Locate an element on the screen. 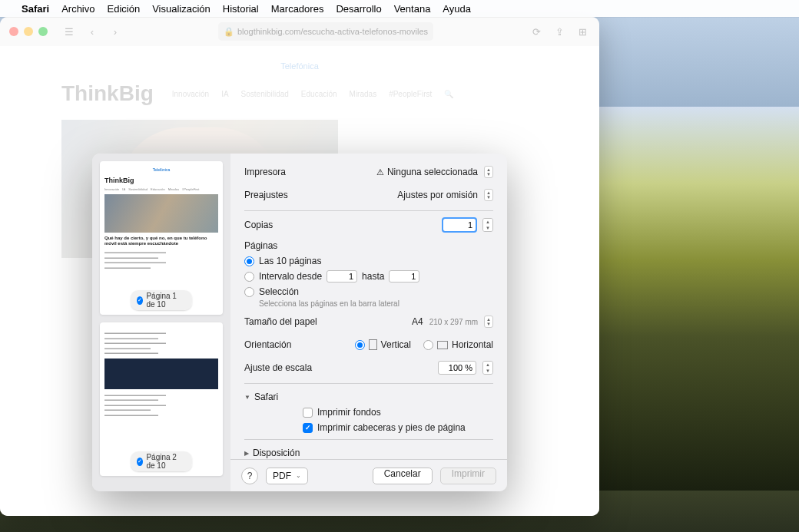  safari-section-label: Safari is located at coordinates (266, 397).